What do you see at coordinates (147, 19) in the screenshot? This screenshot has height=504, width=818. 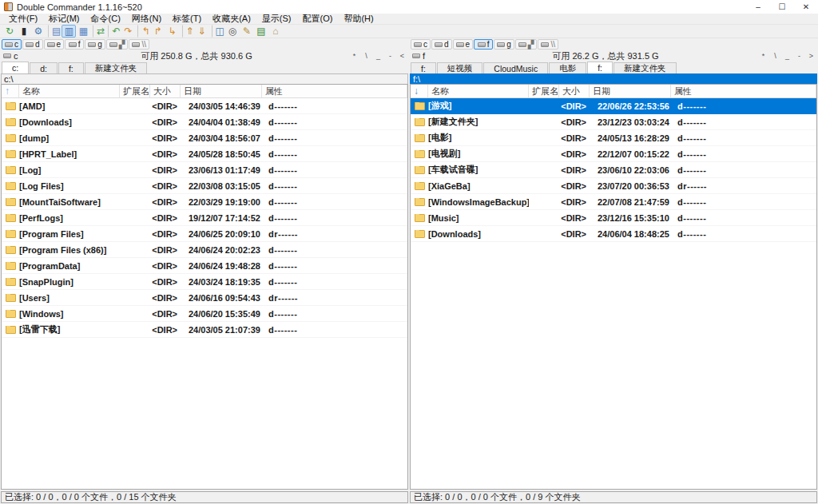 I see `menu-item: 网络(N)` at bounding box center [147, 19].